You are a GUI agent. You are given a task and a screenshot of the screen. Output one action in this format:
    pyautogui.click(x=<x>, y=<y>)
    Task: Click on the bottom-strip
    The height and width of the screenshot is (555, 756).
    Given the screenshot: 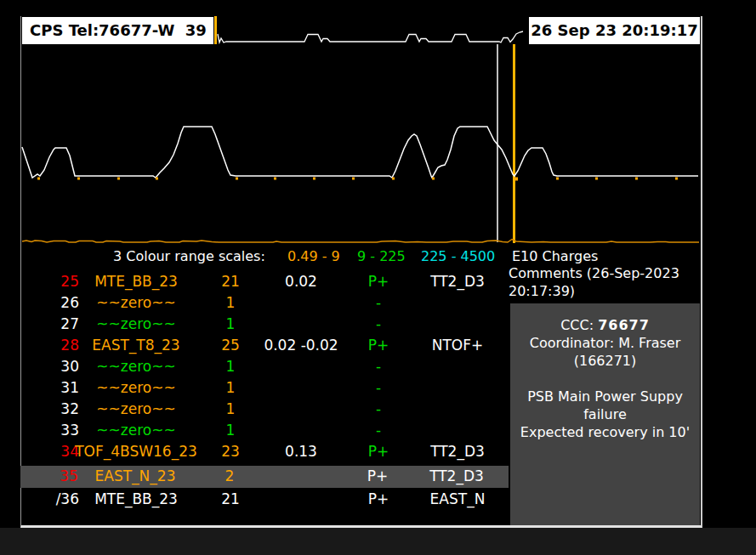 What is the action you would take?
    pyautogui.click(x=378, y=541)
    